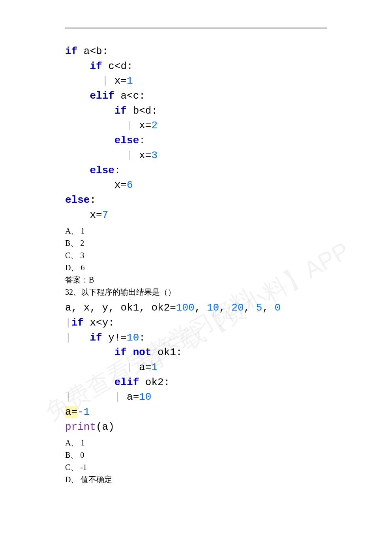 The image size is (392, 554). What do you see at coordinates (77, 412) in the screenshot?
I see `code-line: a=-1` at bounding box center [77, 412].